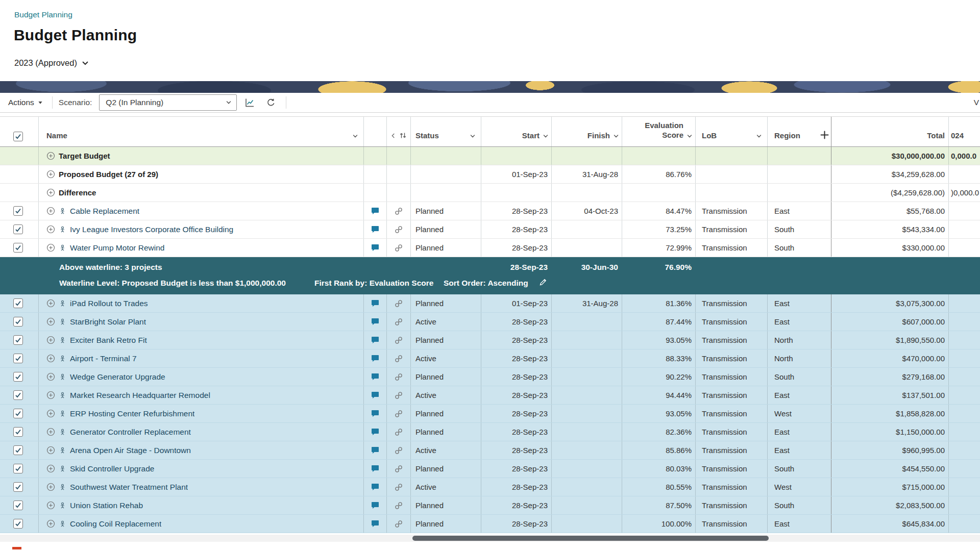  I want to click on column-header-name: Name, so click(201, 132).